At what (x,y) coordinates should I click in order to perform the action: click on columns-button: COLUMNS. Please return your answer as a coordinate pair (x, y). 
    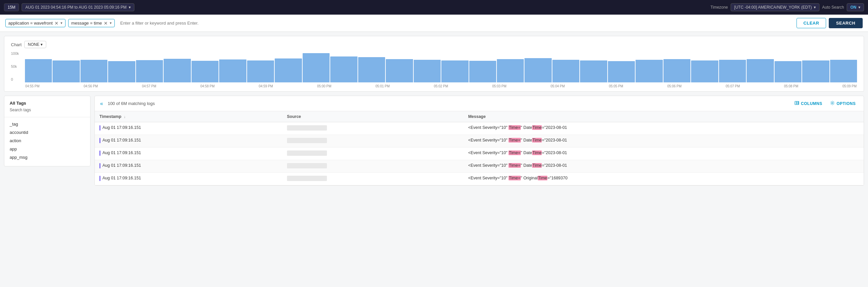
    Looking at the image, I should click on (808, 104).